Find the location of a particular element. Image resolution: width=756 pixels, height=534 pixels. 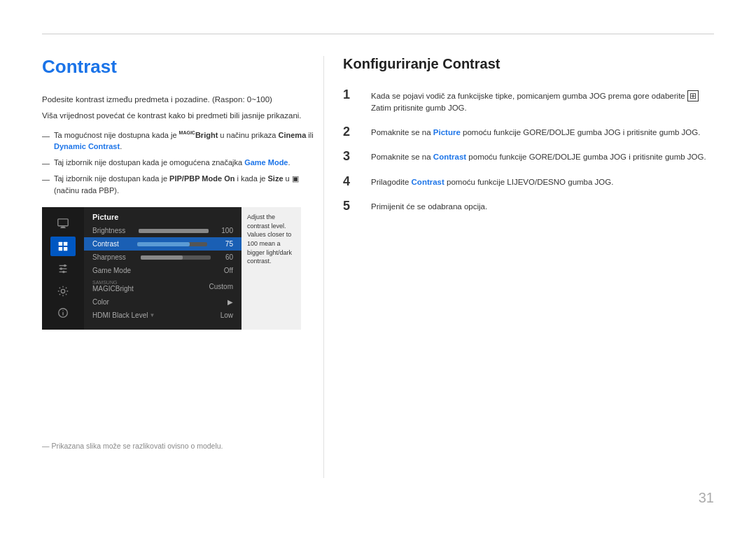

note2: ― Taj izbornik nije dostupan kada je omo… is located at coordinates (178, 163).